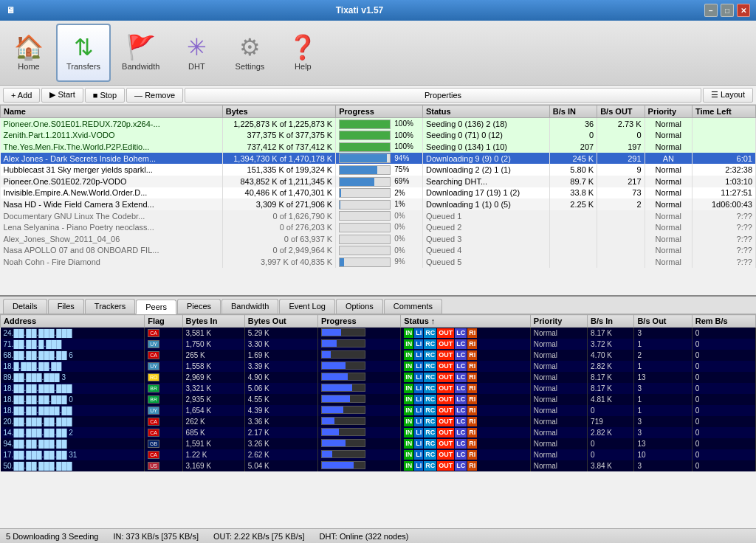 This screenshot has width=756, height=543. I want to click on cell-bytes: 0 of 276,203 K, so click(279, 227).